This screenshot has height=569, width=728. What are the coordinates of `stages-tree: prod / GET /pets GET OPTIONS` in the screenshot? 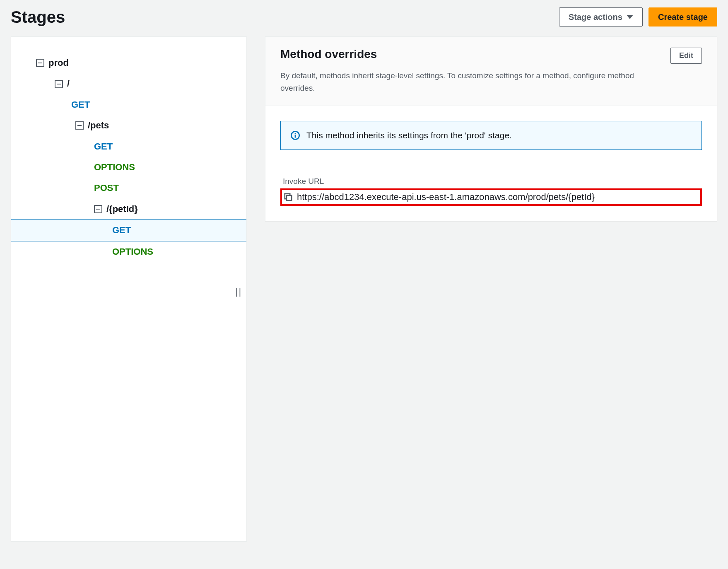 It's located at (129, 157).